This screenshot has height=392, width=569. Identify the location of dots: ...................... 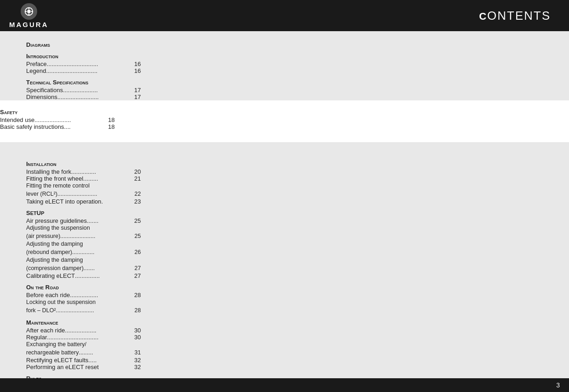
(98, 90).